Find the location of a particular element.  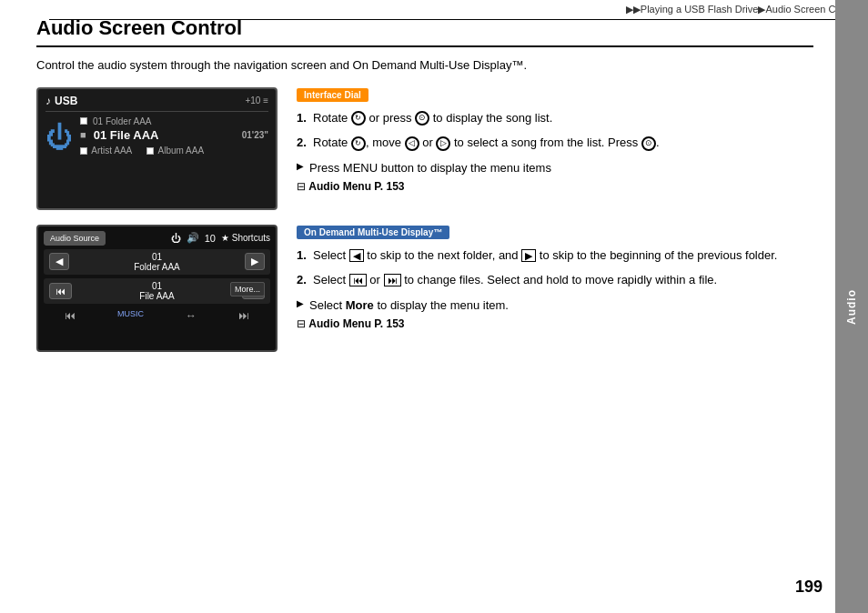

od-next-folder-btn: ▶ is located at coordinates (255, 262).